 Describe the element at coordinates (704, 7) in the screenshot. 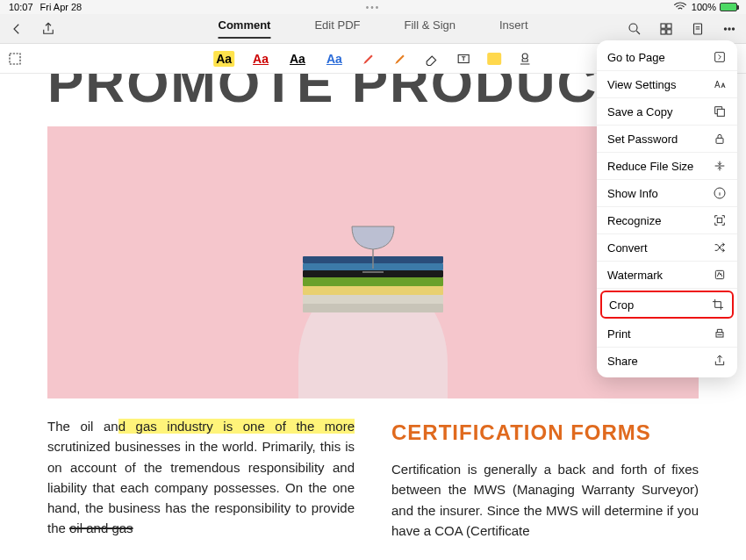

I see `battery-percent: 100%` at that location.